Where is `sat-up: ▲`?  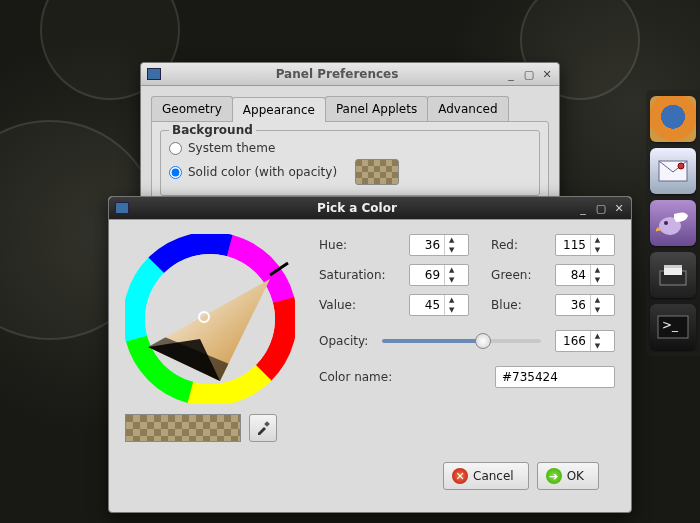
sat-up: ▲ is located at coordinates (452, 270).